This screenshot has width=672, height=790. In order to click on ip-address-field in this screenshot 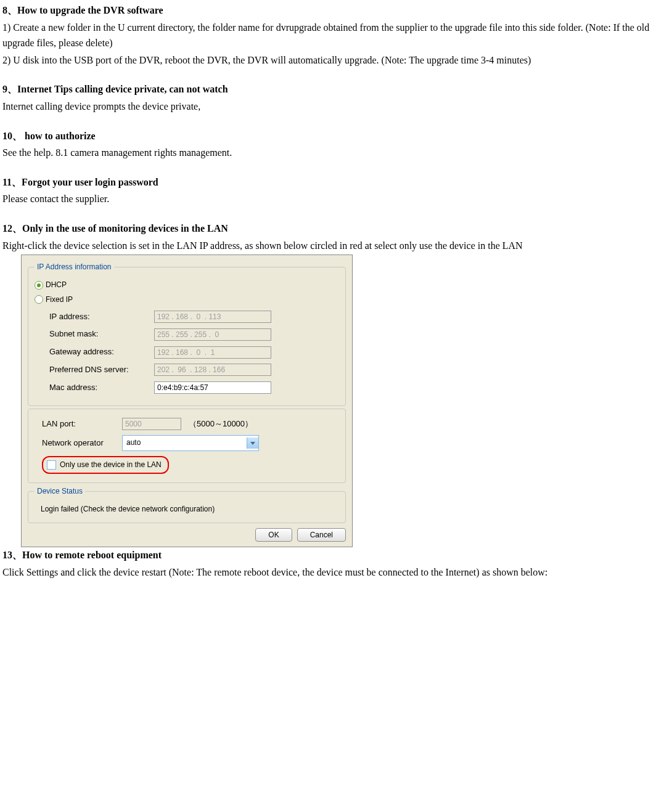, I will do `click(213, 317)`.